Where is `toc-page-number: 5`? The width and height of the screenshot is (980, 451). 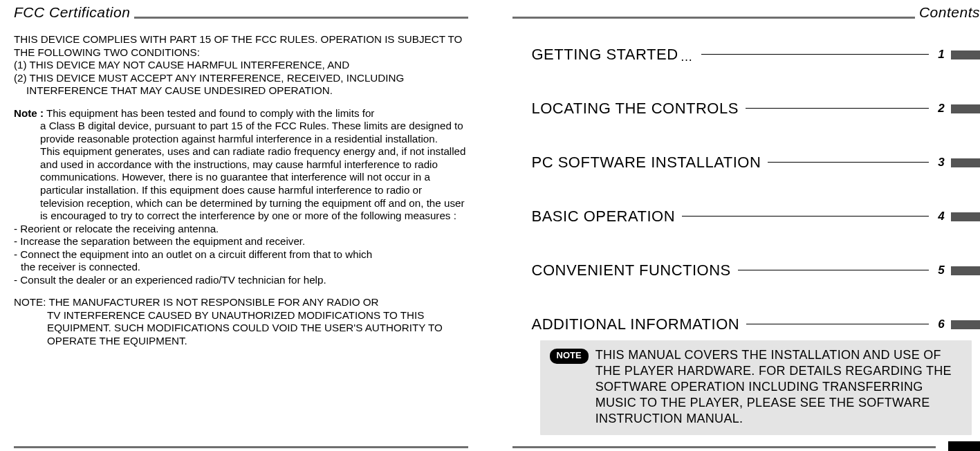
toc-page-number: 5 is located at coordinates (941, 270).